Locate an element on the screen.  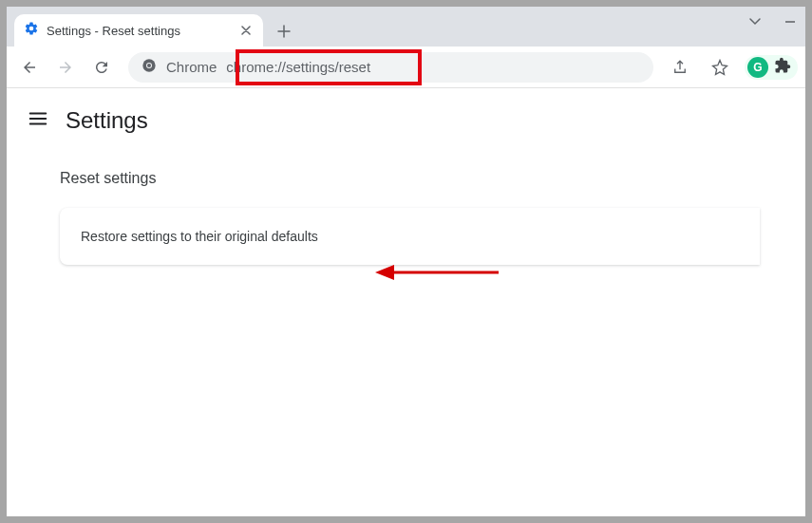
site-label: Chrome is located at coordinates (192, 66).